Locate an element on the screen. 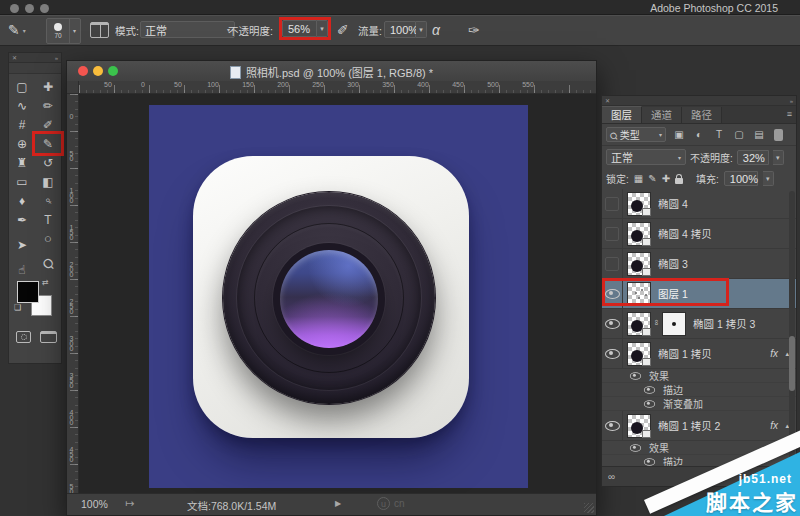  brush-preset-picker: 70 ▾ is located at coordinates (64, 31).